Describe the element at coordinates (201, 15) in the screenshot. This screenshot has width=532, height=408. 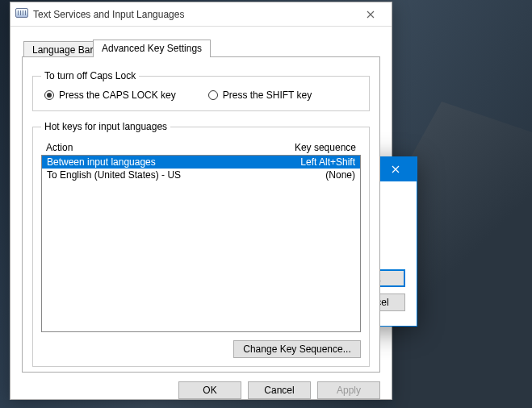
I see `titlebar: Text Services and Input Languages` at that location.